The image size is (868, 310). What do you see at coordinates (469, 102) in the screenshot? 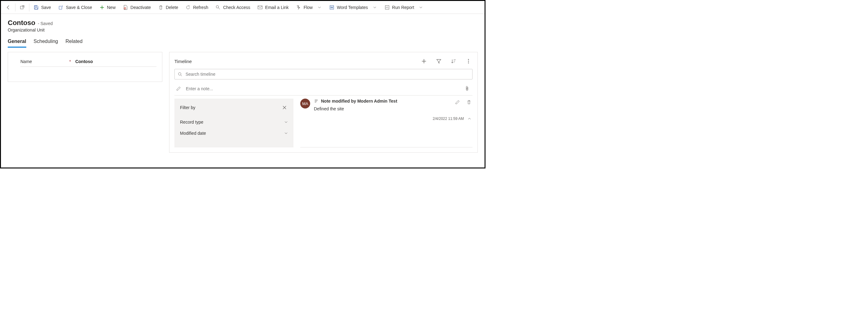
I see `delete-note-button` at bounding box center [469, 102].